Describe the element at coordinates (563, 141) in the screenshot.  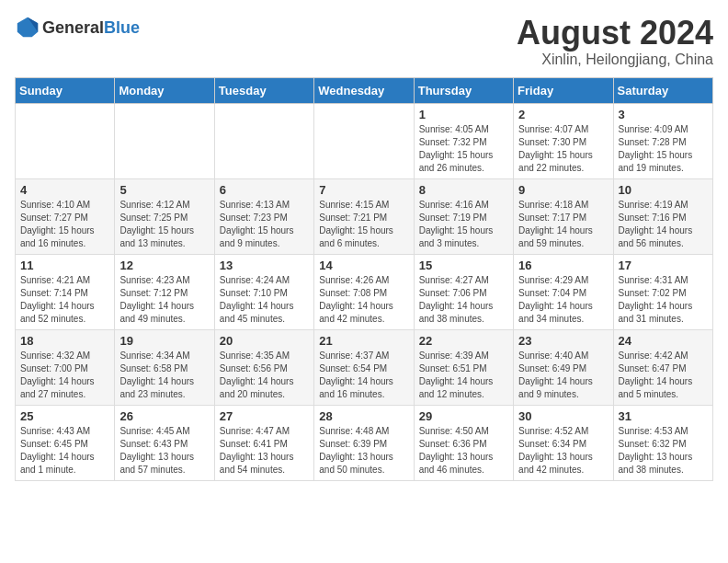
I see `calendar-cell: 2Sunrise: 4:07 AM Sunset: 7:30 PM Daylig…` at that location.